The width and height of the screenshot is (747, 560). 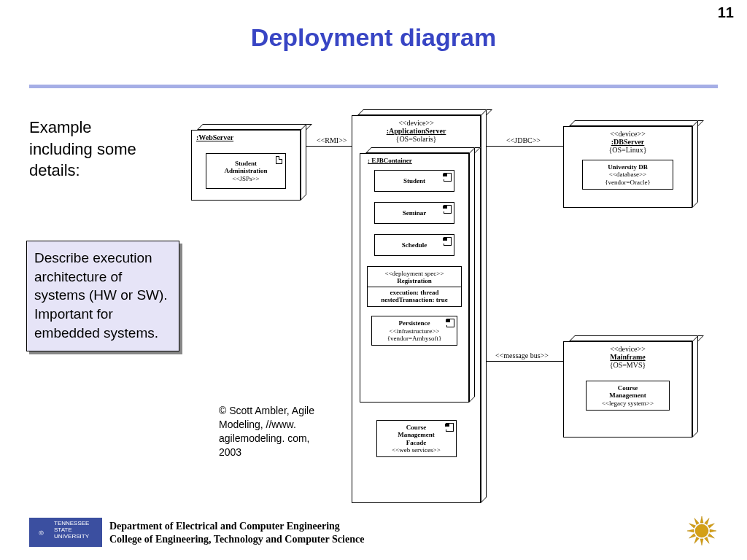 I want to click on intro-text: Example including some details:, so click(x=88, y=149).